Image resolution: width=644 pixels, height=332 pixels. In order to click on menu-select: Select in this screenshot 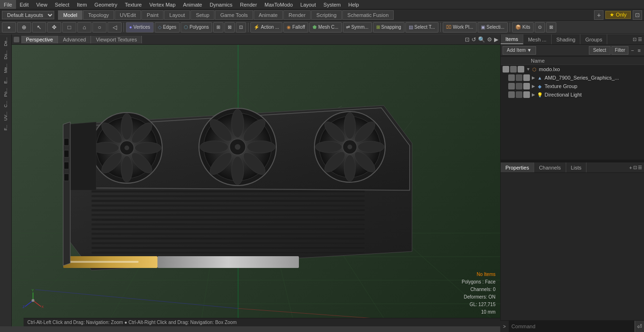, I will do `click(62, 5)`.